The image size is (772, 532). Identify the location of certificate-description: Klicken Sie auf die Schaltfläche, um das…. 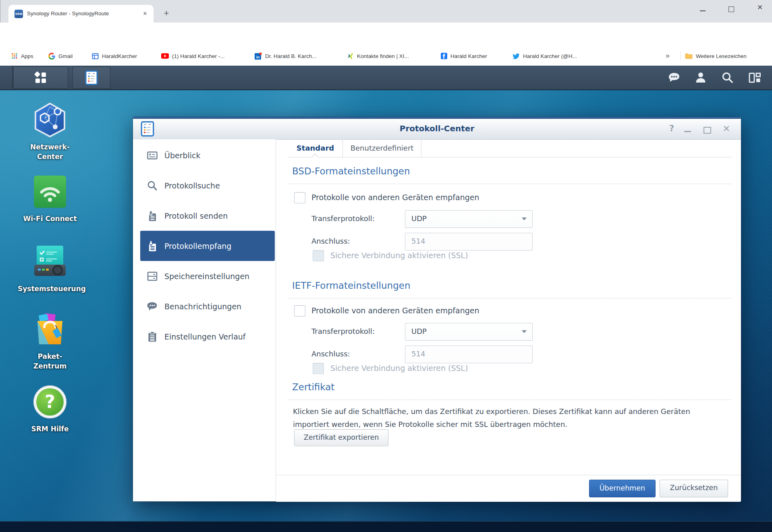
(498, 418).